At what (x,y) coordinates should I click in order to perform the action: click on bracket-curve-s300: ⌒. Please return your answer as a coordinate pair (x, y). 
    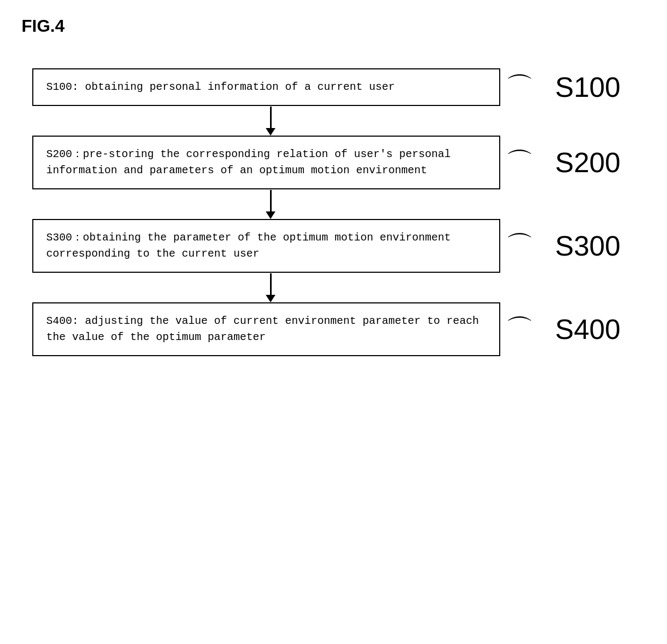
    Looking at the image, I should click on (520, 246).